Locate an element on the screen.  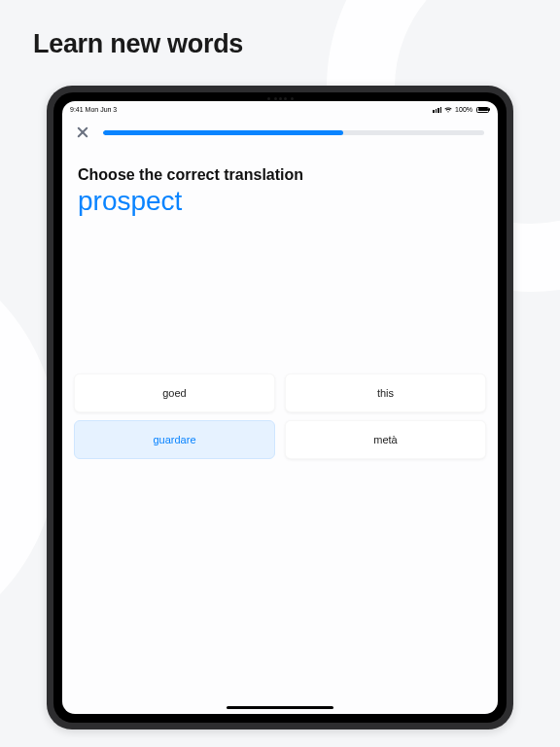
progress-bar is located at coordinates (294, 132).